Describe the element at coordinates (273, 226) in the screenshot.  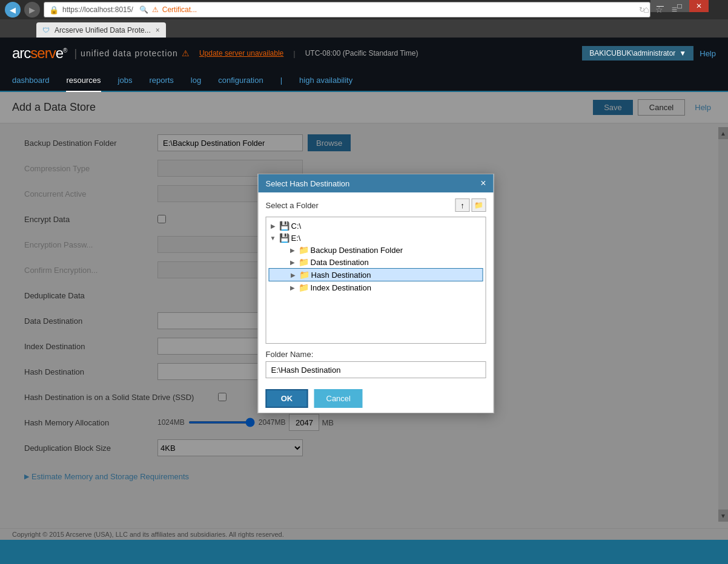
I see `expand-icon-c: ▶` at that location.